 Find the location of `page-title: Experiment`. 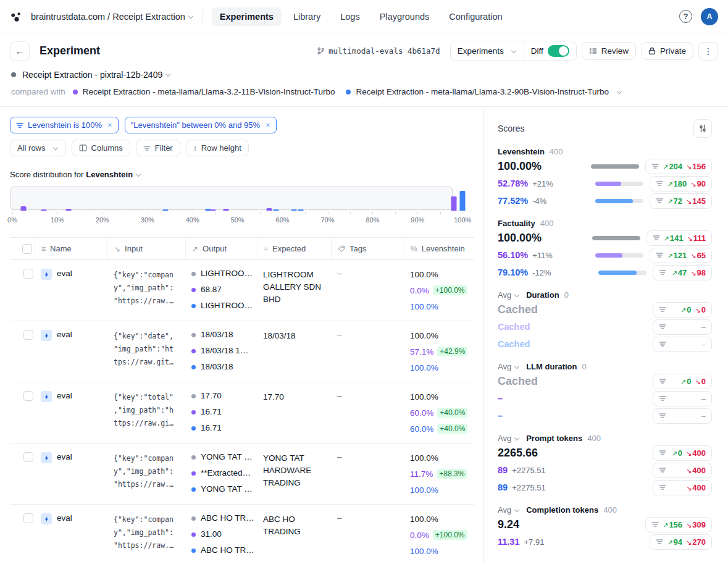

page-title: Experiment is located at coordinates (70, 51).